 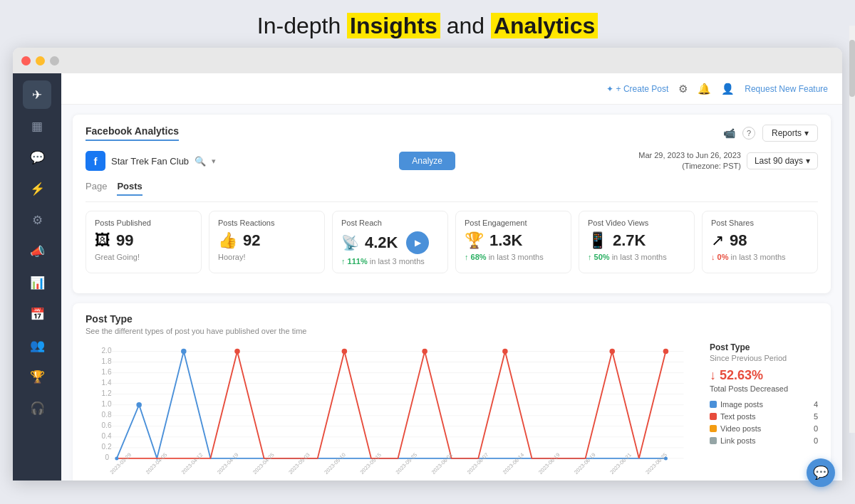 I want to click on video-label: Video posts, so click(x=741, y=429).